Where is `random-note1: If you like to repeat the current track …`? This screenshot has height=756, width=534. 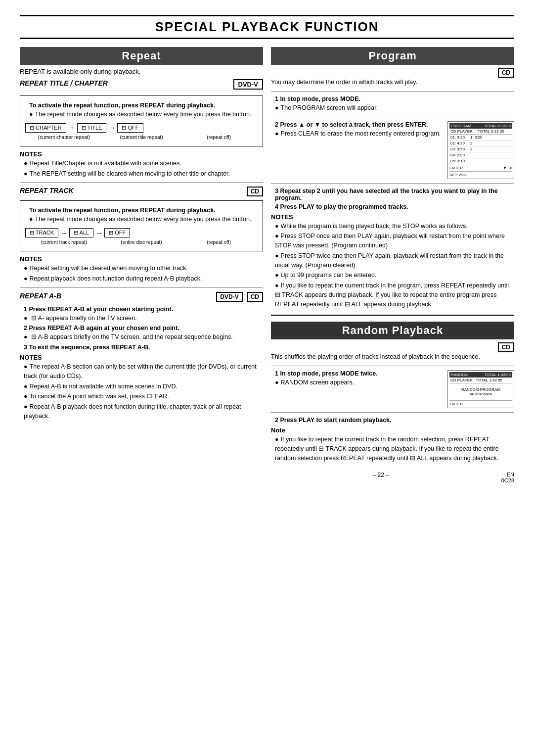 random-note1: If you like to repeat the current track … is located at coordinates (395, 449).